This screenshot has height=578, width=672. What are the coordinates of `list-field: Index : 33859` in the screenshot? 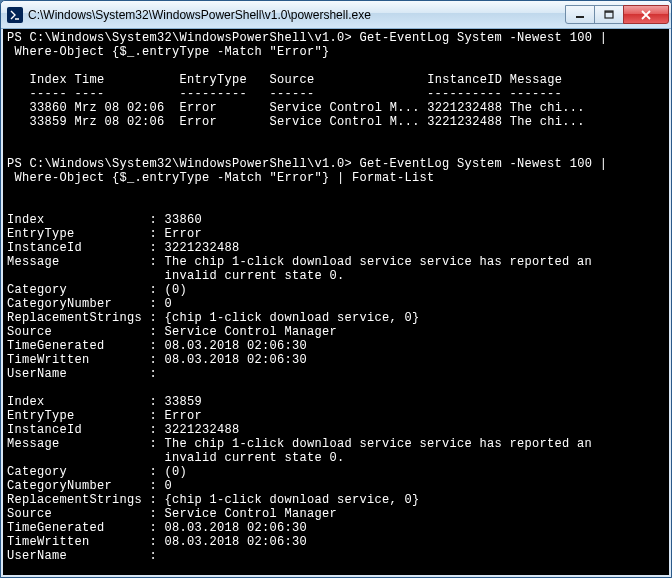 It's located at (336, 402).